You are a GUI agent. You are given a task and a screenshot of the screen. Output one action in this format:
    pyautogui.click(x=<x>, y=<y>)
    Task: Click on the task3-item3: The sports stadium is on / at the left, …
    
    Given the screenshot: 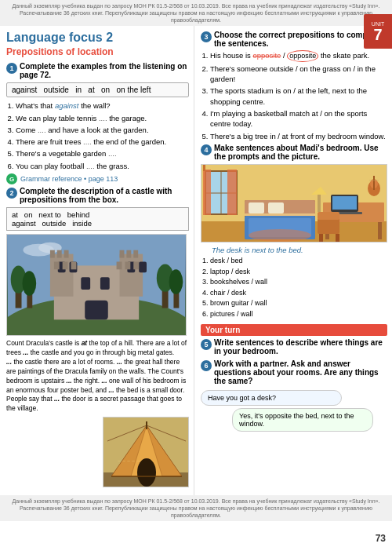 What is the action you would take?
    pyautogui.click(x=299, y=96)
    